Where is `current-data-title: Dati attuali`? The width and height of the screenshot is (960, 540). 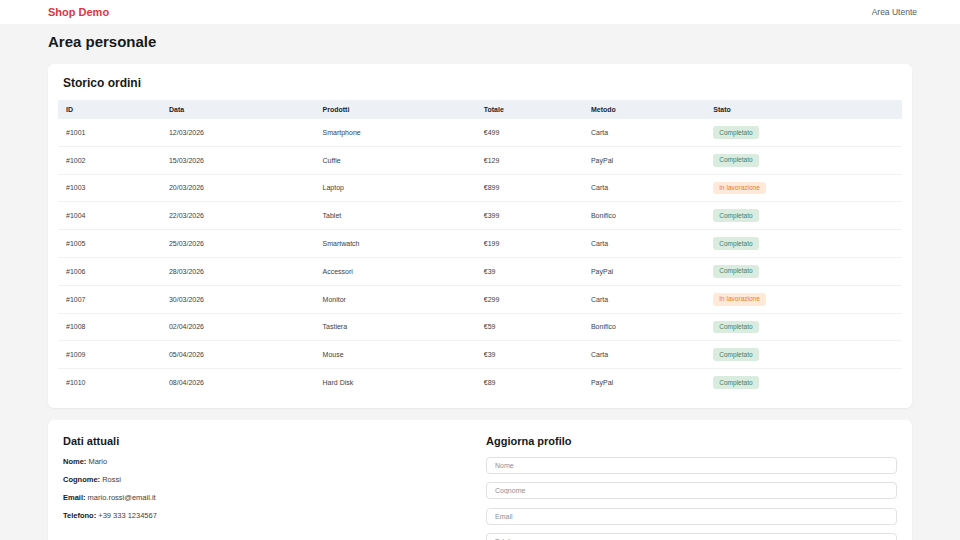
current-data-title: Dati attuali is located at coordinates (264, 441).